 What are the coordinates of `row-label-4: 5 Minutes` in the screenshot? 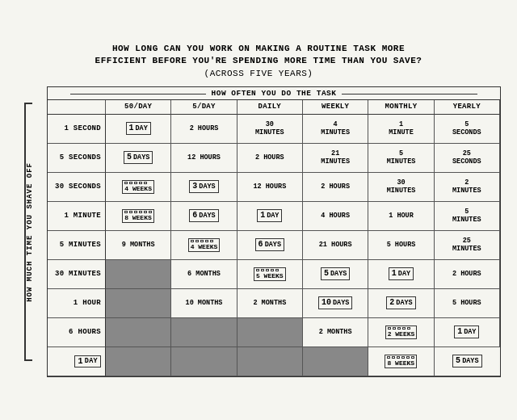 It's located at (77, 246).